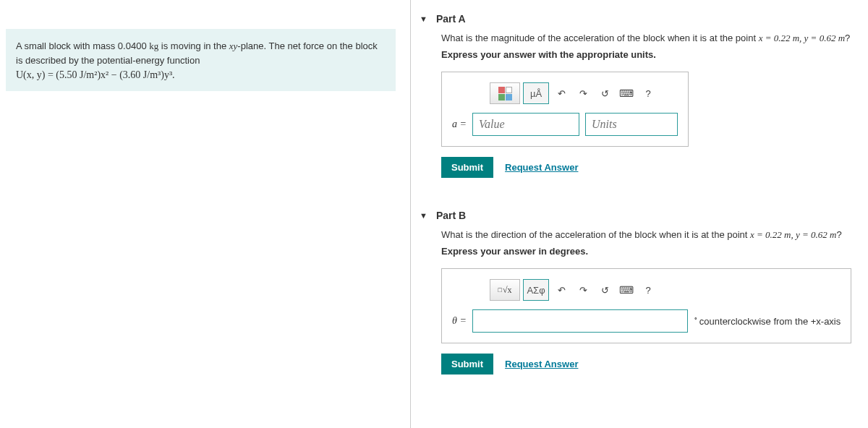  What do you see at coordinates (536, 290) in the screenshot?
I see `greek-tool-button: ΑΣφ` at bounding box center [536, 290].